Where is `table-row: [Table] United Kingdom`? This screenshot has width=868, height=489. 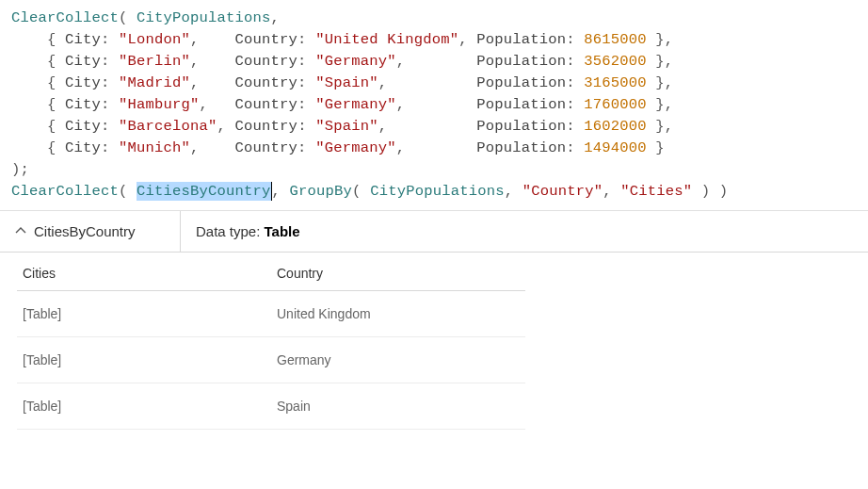
table-row: [Table] United Kingdom is located at coordinates (271, 315).